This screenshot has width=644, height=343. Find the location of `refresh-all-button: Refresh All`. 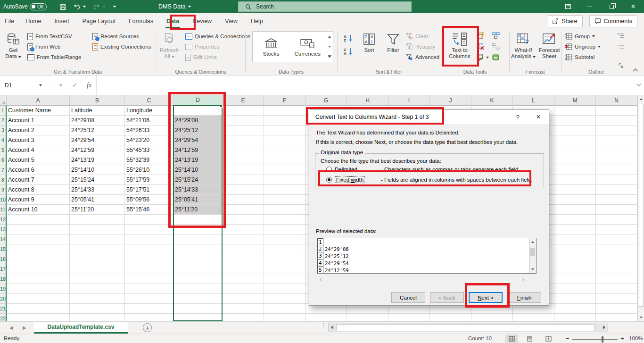

refresh-all-button: Refresh All is located at coordinates (169, 49).